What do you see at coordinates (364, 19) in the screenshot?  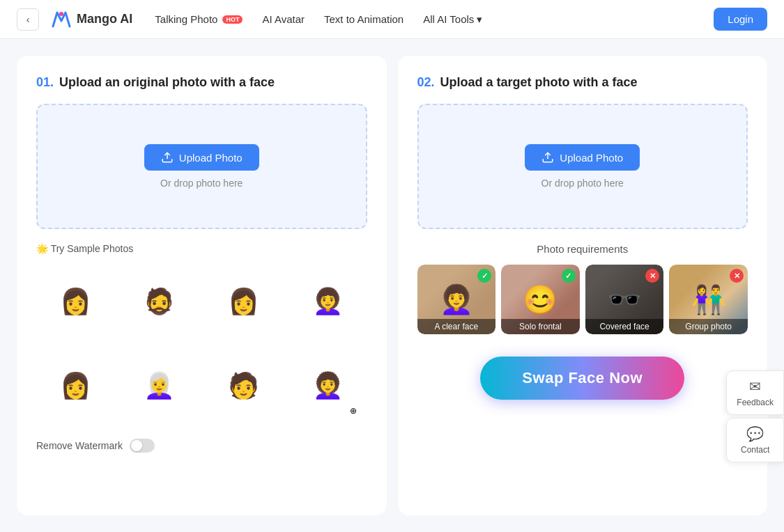 I see `nav-text-animation: Text to Animation` at bounding box center [364, 19].